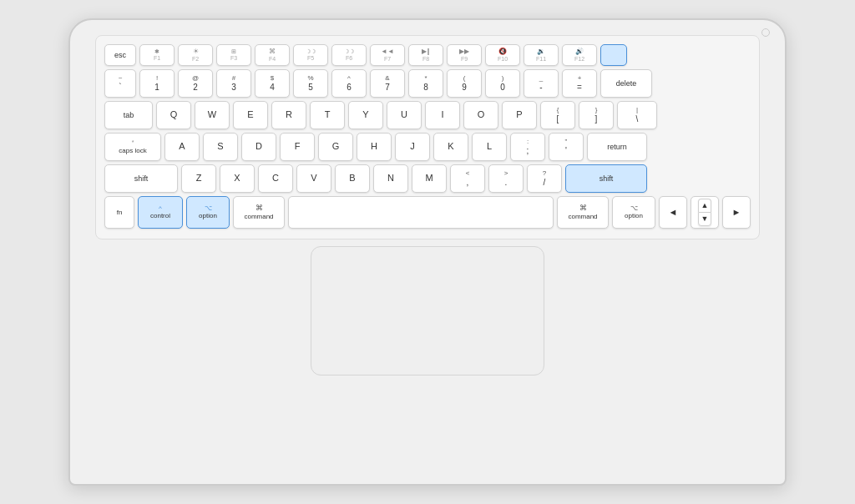 The height and width of the screenshot is (504, 855). I want to click on key-6: ^6, so click(349, 83).